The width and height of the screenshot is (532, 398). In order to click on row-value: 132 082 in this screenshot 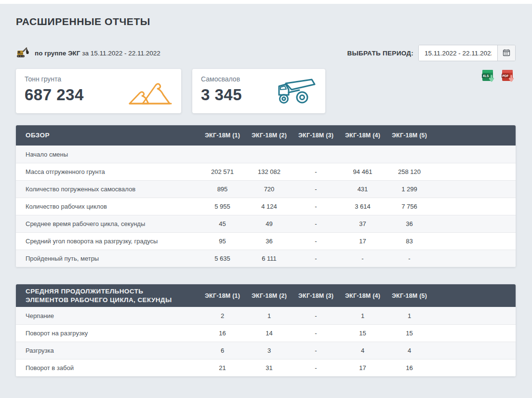, I will do `click(269, 172)`.